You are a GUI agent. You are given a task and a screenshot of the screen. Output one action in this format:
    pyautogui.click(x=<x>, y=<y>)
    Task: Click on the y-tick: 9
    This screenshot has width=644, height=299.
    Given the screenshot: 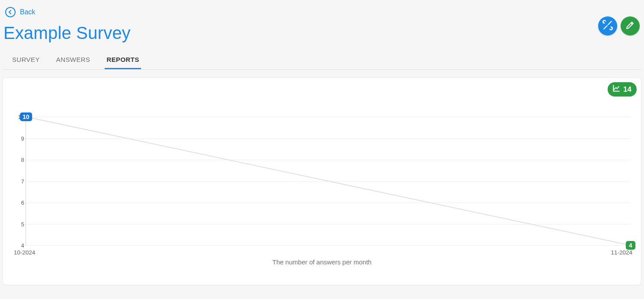 What is the action you would take?
    pyautogui.click(x=19, y=138)
    